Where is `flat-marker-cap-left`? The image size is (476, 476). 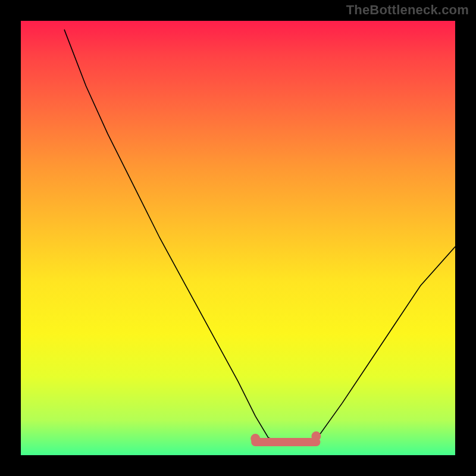 flat-marker-cap-left is located at coordinates (255, 439).